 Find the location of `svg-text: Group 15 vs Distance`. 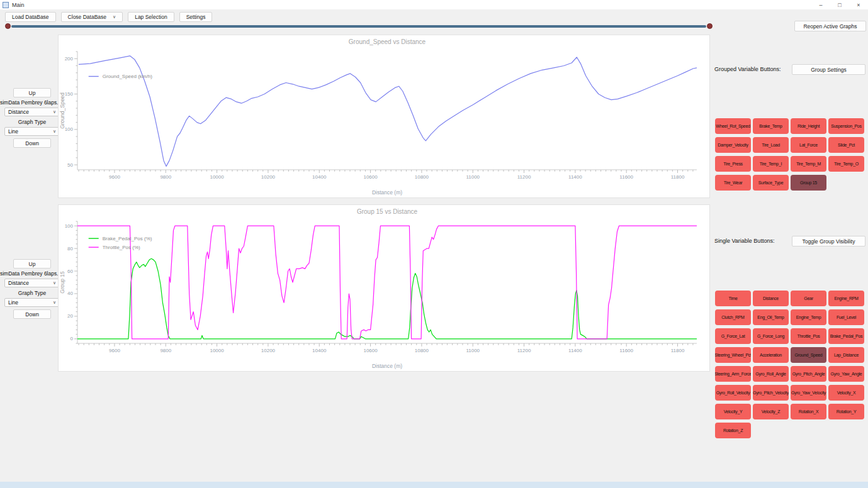

svg-text: Group 15 vs Distance is located at coordinates (388, 211).